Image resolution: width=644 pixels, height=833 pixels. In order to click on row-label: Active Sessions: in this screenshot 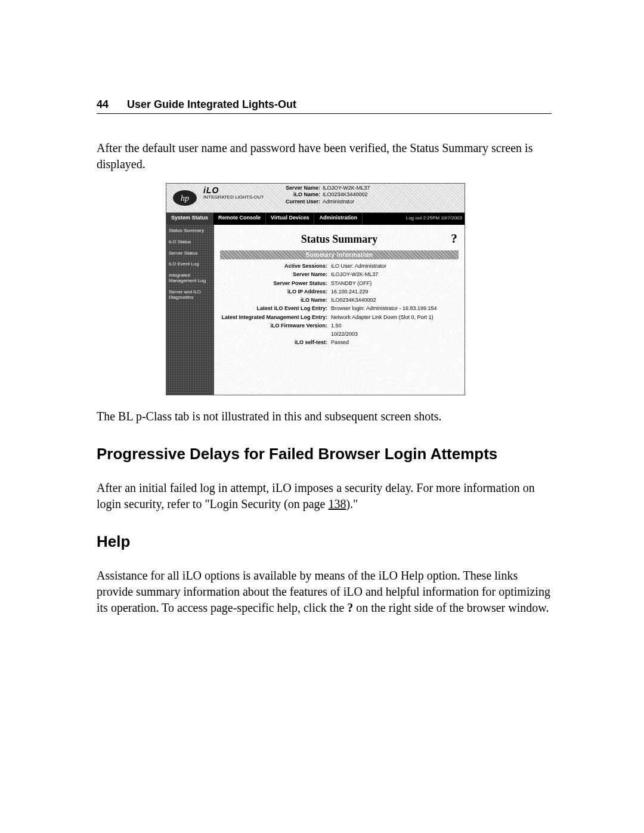, I will do `click(274, 266)`.